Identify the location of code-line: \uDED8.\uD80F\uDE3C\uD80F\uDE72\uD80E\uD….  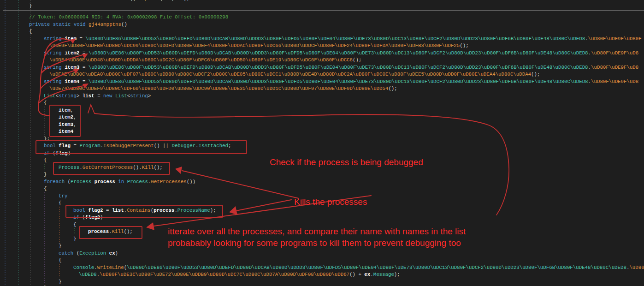
(240, 275).